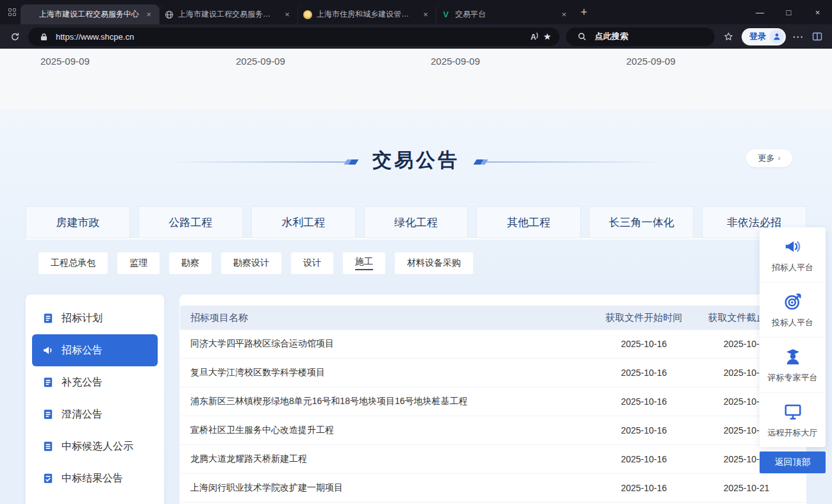  I want to click on menu-label: 评标专家平台, so click(793, 378).